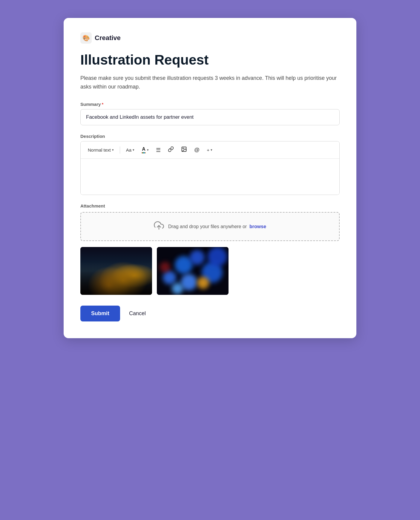 This screenshot has width=420, height=520. I want to click on attachment-drop-zone: Drag and drop your files anywhere or bro…, so click(210, 227).